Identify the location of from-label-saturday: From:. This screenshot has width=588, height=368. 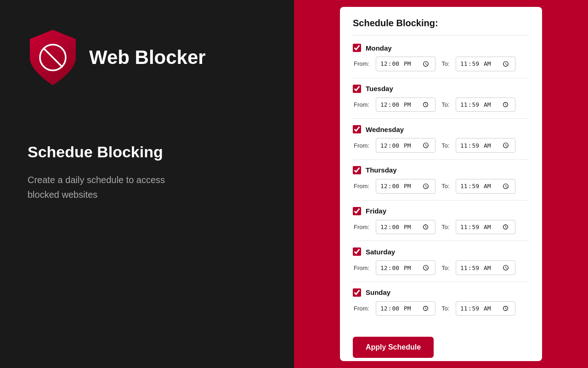
(362, 268).